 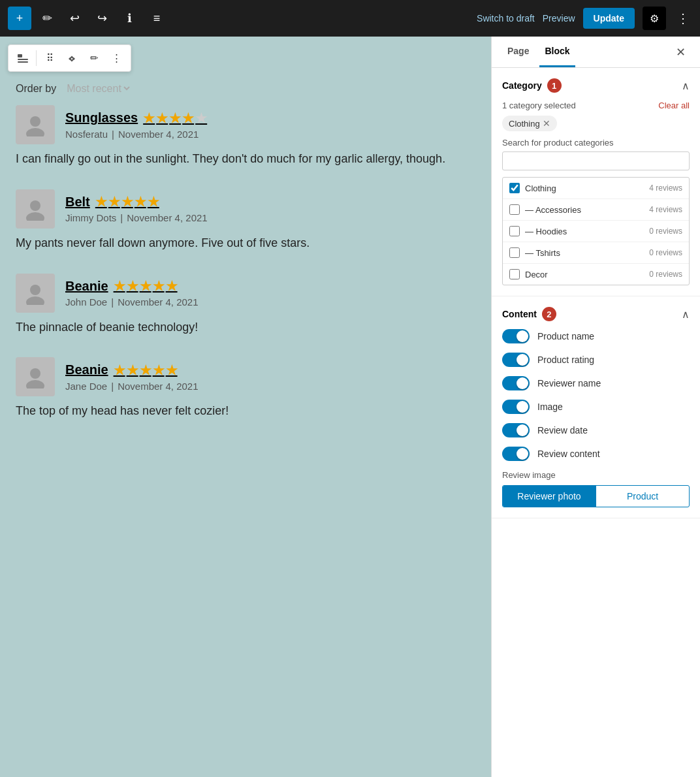 What do you see at coordinates (520, 314) in the screenshot?
I see `content-section-title: Content` at bounding box center [520, 314].